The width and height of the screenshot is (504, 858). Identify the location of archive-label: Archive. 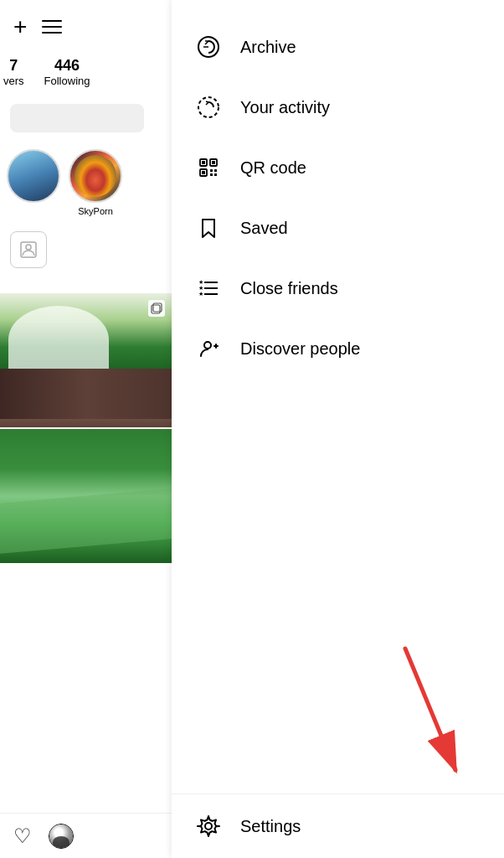
(268, 47).